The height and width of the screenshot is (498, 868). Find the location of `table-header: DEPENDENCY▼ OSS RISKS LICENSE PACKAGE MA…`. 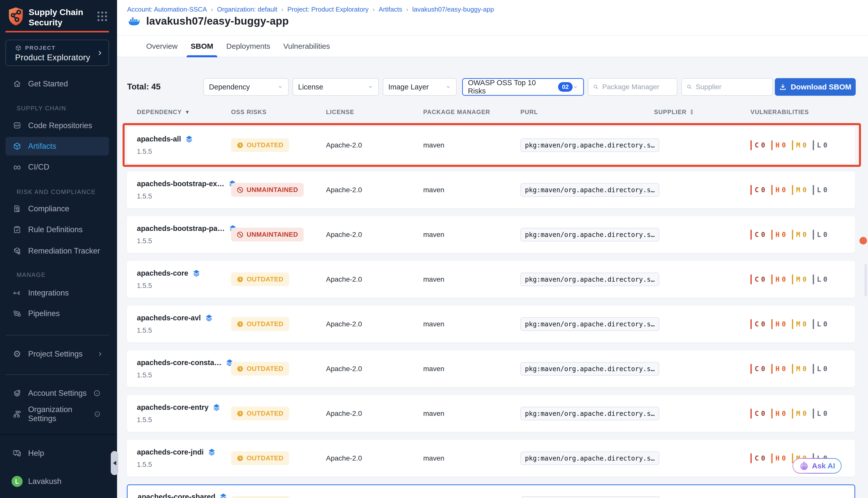

table-header: DEPENDENCY▼ OSS RISKS LICENSE PACKAGE MA… is located at coordinates (491, 112).